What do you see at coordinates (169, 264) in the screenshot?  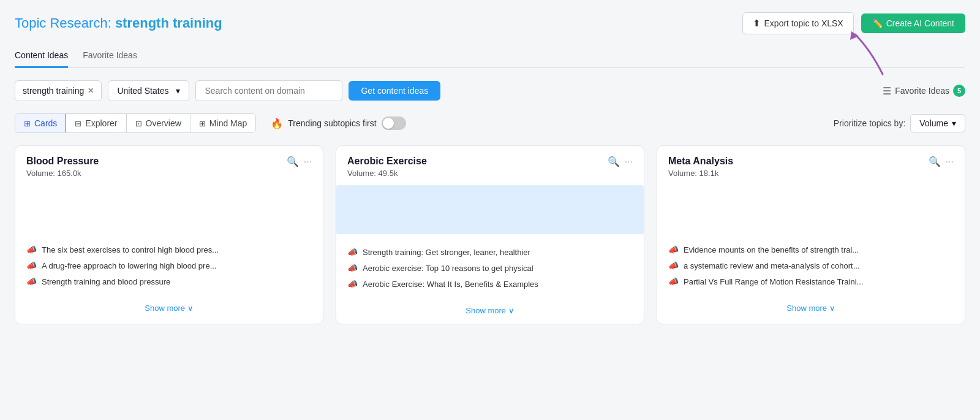 I see `card-items: 📣 The six best exercises to control high…` at bounding box center [169, 264].